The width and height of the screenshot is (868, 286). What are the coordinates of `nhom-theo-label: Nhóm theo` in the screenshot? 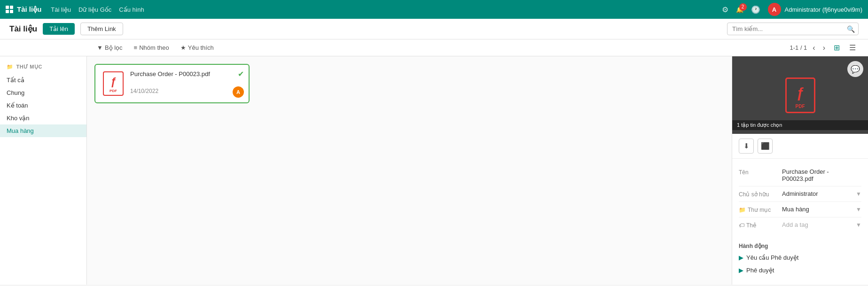 It's located at (154, 48).